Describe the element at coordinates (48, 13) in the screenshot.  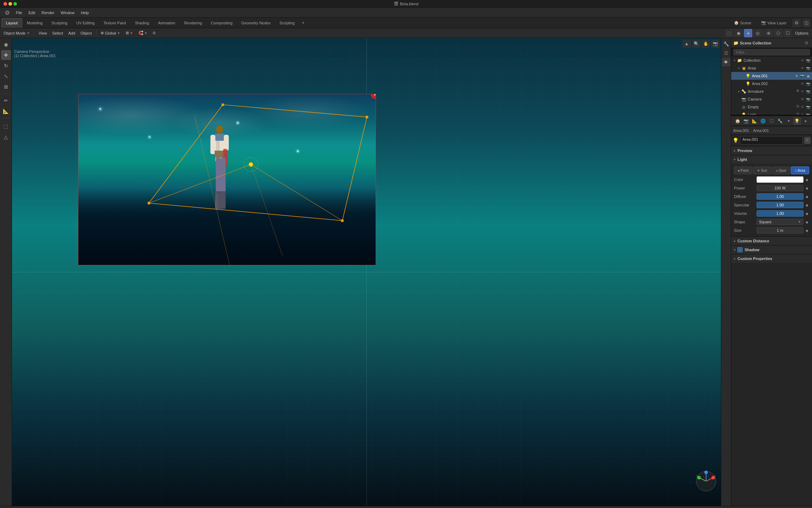
I see `menu-render: Render` at that location.